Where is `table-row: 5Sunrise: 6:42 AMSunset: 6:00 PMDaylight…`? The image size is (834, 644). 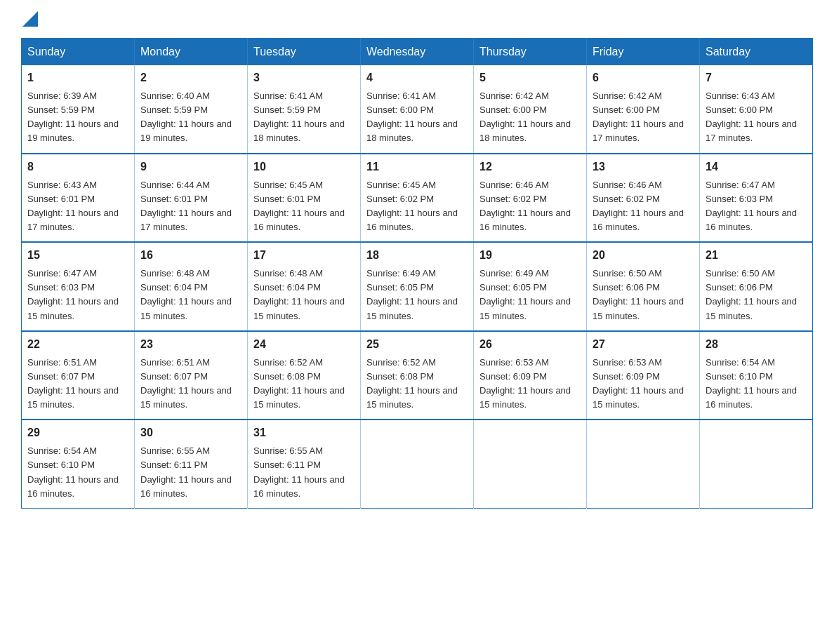
table-row: 5Sunrise: 6:42 AMSunset: 6:00 PMDaylight… is located at coordinates (531, 109).